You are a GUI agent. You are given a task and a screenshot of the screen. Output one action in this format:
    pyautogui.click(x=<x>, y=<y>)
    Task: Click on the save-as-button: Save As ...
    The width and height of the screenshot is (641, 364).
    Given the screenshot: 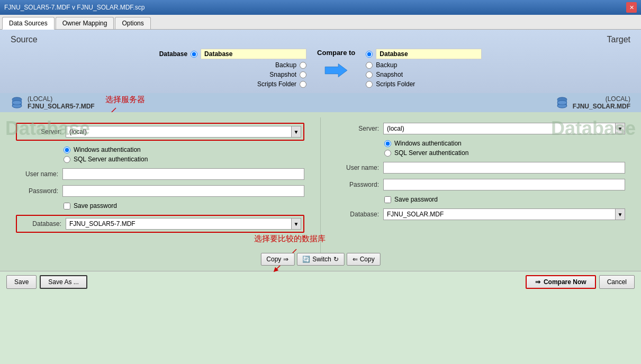 What is the action you would take?
    pyautogui.click(x=64, y=282)
    